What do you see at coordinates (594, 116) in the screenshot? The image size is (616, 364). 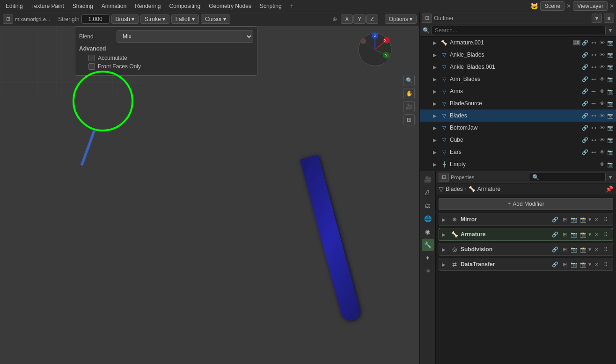 I see `blades-filter-icon: ⊷` at bounding box center [594, 116].